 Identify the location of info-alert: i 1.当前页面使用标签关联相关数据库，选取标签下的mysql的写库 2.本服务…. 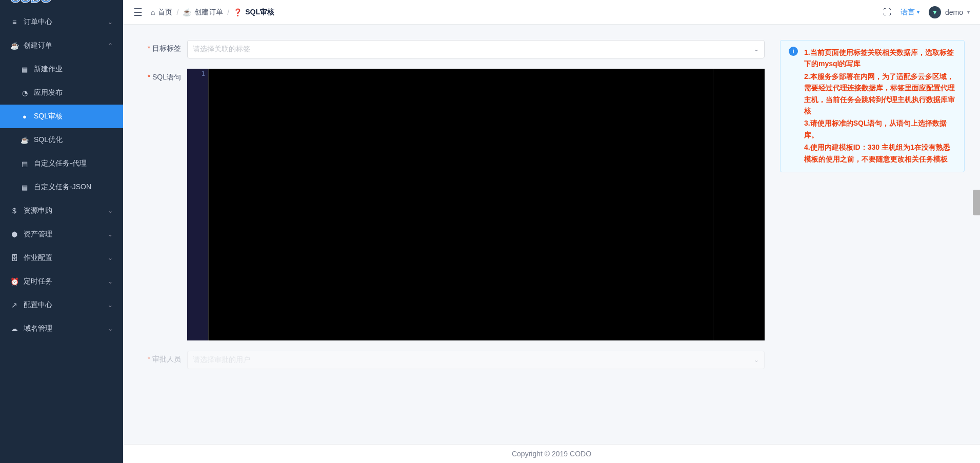
(872, 106).